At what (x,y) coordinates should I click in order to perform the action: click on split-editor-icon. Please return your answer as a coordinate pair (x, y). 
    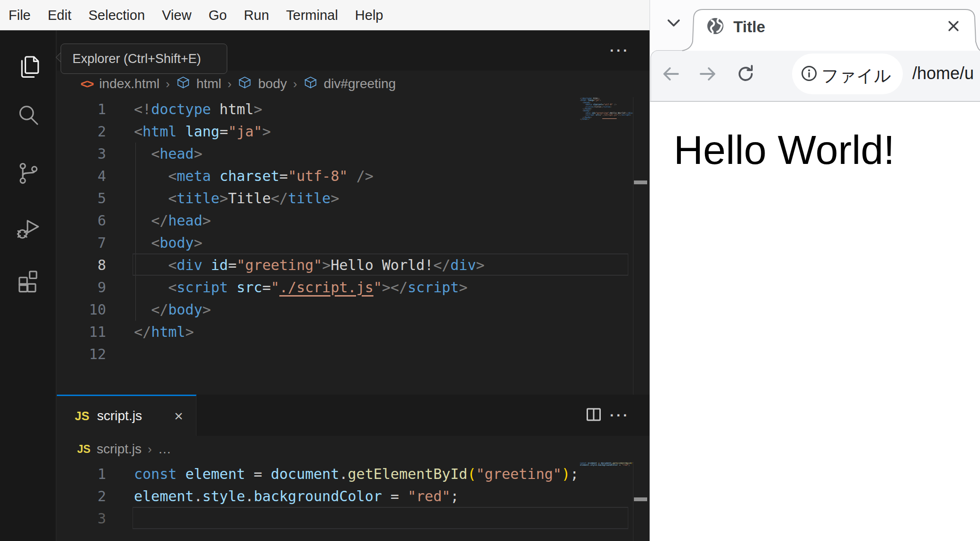
    Looking at the image, I should click on (594, 415).